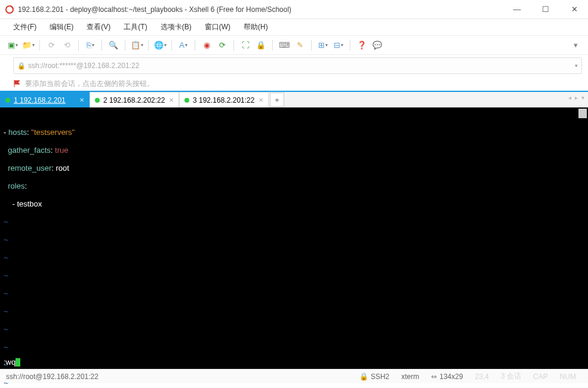 The height and width of the screenshot is (388, 588). I want to click on address-dropdown-icon: ▾, so click(577, 66).